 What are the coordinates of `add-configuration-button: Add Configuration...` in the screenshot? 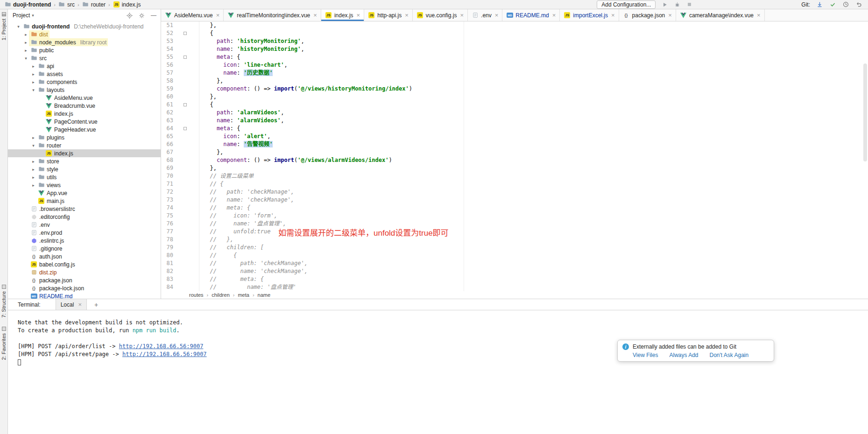 It's located at (626, 5).